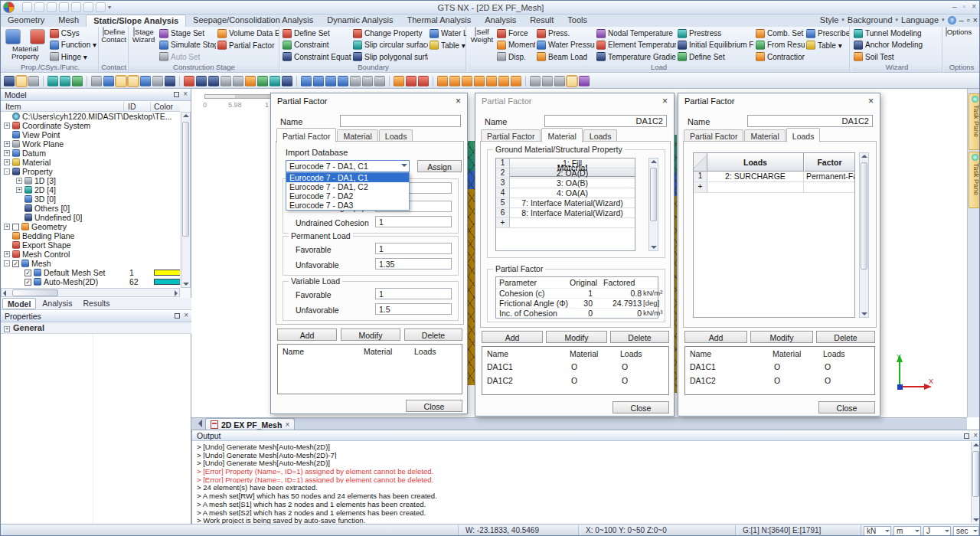 This screenshot has width=980, height=536. What do you see at coordinates (565, 164) in the screenshot?
I see `material-row: 11: Fill` at bounding box center [565, 164].